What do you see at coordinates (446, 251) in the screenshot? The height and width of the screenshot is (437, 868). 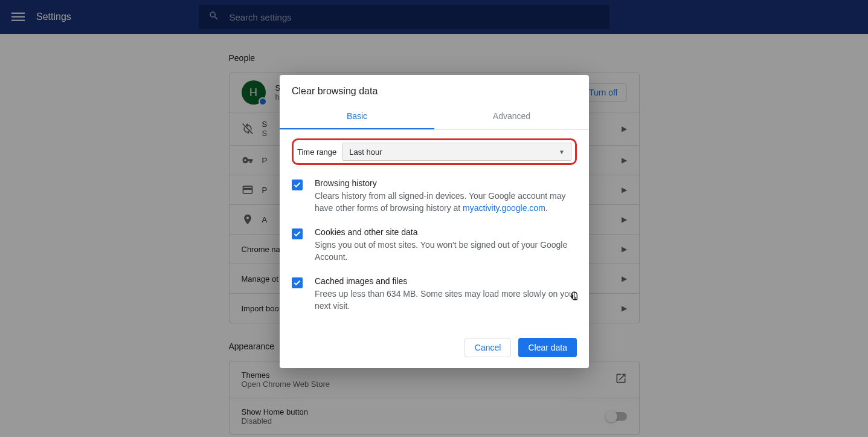 I see `item-desc: Signs you out of most sites. You won't b…` at bounding box center [446, 251].